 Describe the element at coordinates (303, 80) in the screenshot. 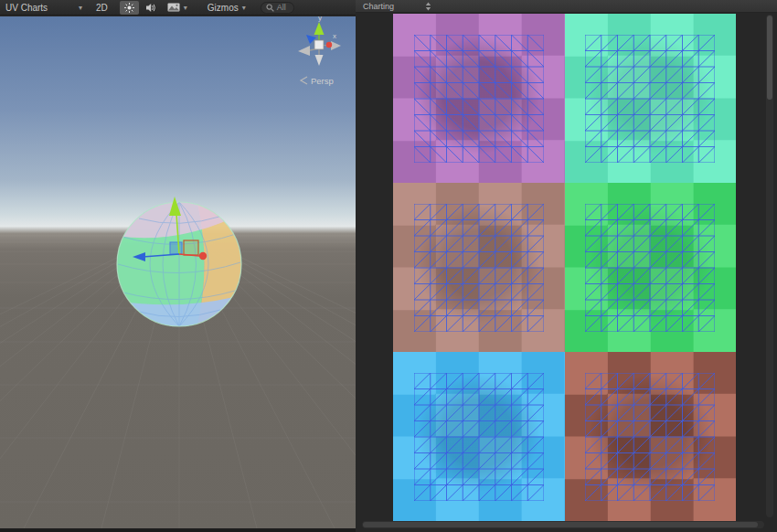

I see `persp-chevron-icon` at that location.